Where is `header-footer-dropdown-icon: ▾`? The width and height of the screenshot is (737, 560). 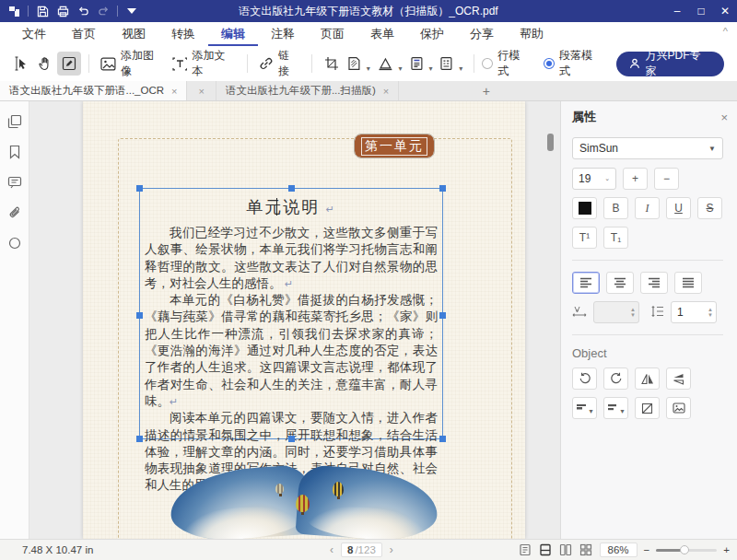
header-footer-dropdown-icon: ▾ is located at coordinates (430, 70).